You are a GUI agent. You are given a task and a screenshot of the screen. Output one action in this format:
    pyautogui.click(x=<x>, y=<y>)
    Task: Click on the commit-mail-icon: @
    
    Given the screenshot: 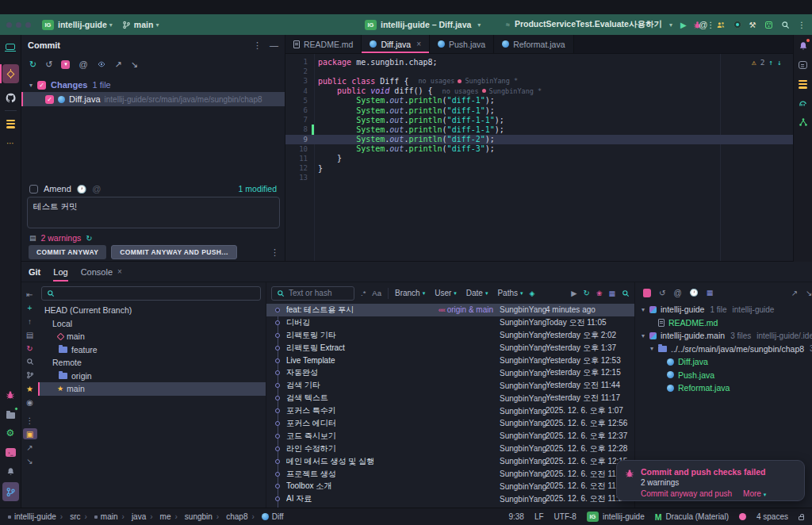 What is the action you would take?
    pyautogui.click(x=82, y=64)
    